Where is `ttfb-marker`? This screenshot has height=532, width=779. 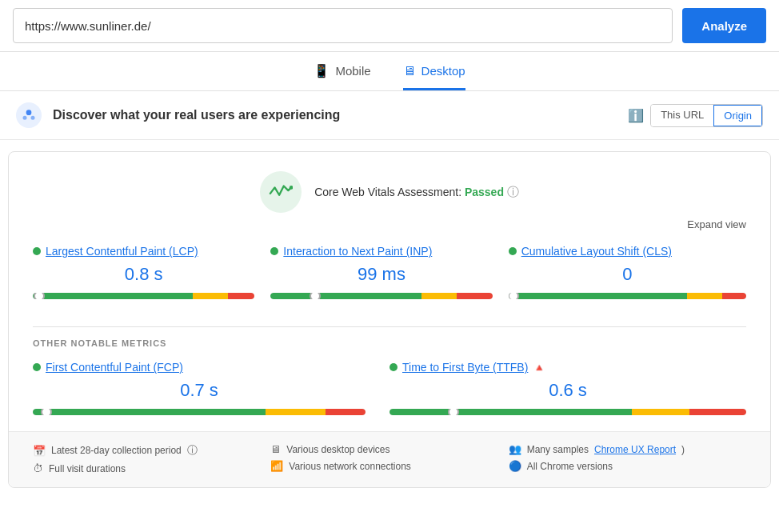
ttfb-marker is located at coordinates (453, 412).